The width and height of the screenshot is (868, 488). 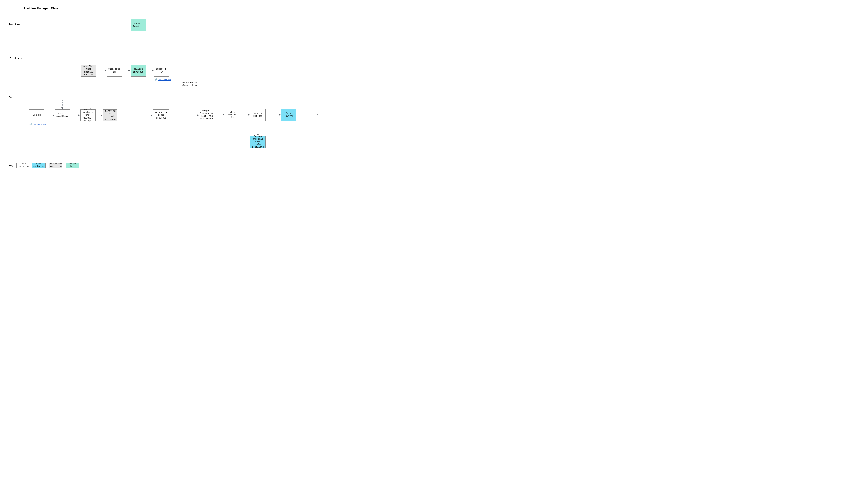 I want to click on node-label: Sign into IM, so click(x=114, y=71).